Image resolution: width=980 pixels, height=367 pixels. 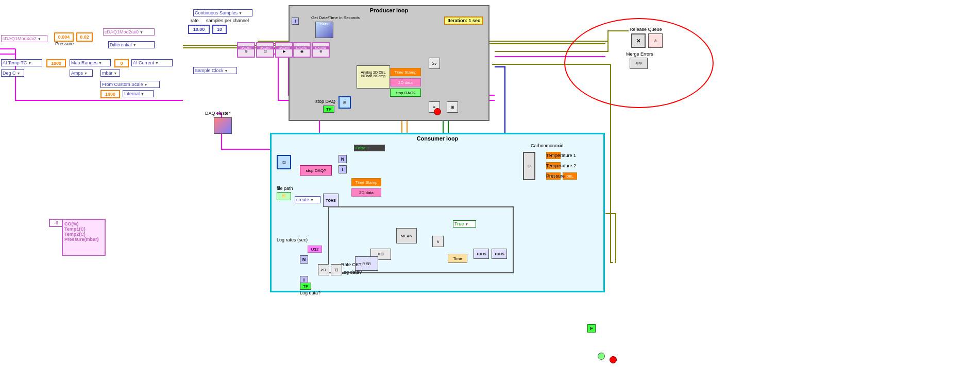 What do you see at coordinates (308, 200) in the screenshot?
I see `create-dropdown: create` at bounding box center [308, 200].